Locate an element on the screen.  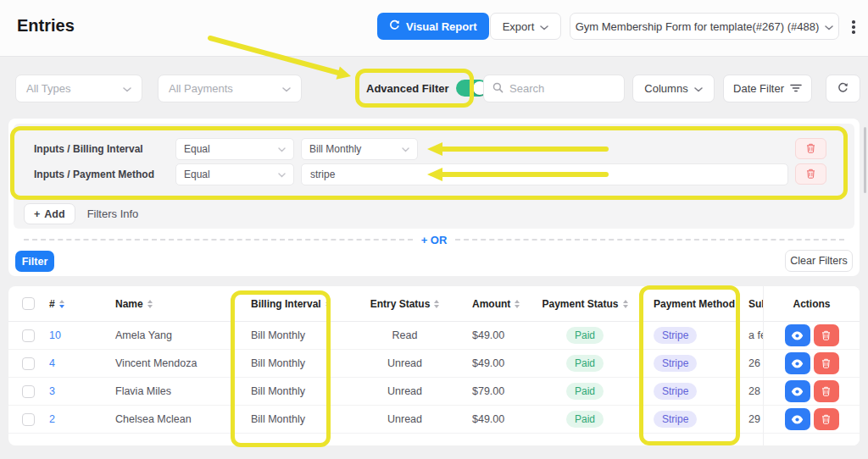
filter-row-billing-interval: Inputs / Billing Interval Equal Bill Mon… is located at coordinates (434, 149).